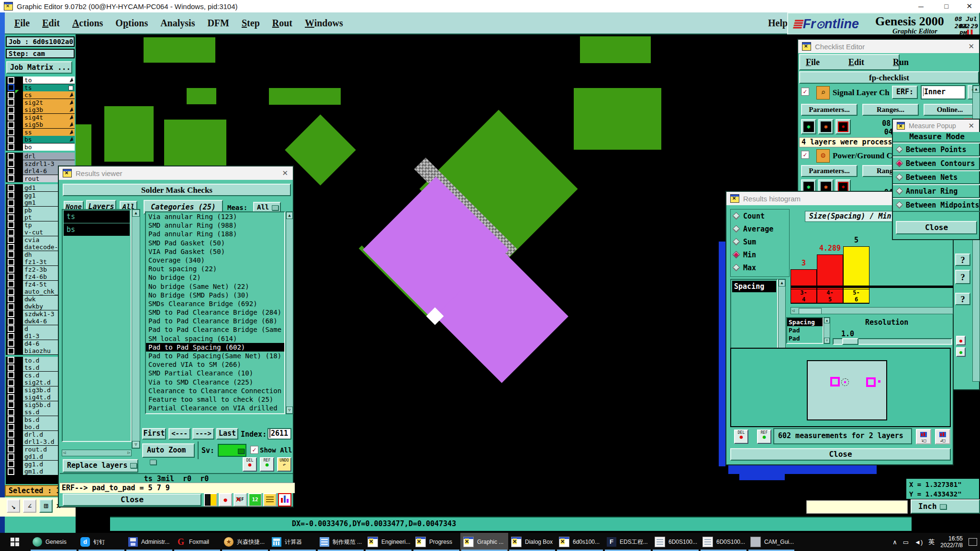  Describe the element at coordinates (810, 311) in the screenshot. I see `scroll-thumb` at that location.